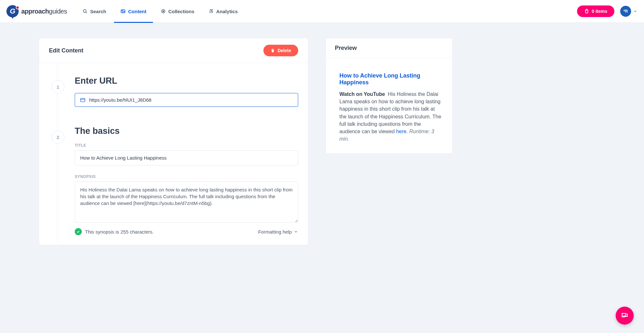 Image resolution: width=644 pixels, height=333 pixels. Describe the element at coordinates (186, 154) in the screenshot. I see `title-field: TITLE` at that location.